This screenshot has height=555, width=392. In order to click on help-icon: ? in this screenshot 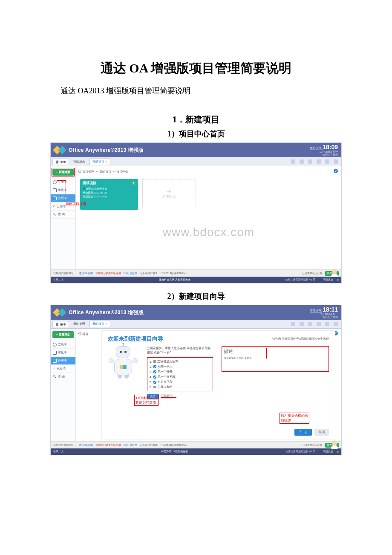, I will do `click(336, 171)`.